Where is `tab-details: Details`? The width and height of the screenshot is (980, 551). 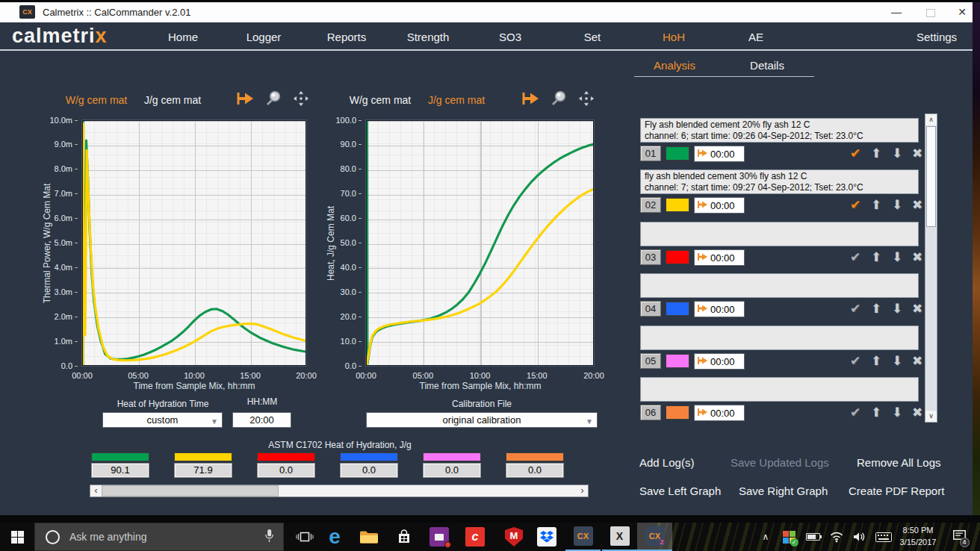
tab-details: Details is located at coordinates (767, 66).